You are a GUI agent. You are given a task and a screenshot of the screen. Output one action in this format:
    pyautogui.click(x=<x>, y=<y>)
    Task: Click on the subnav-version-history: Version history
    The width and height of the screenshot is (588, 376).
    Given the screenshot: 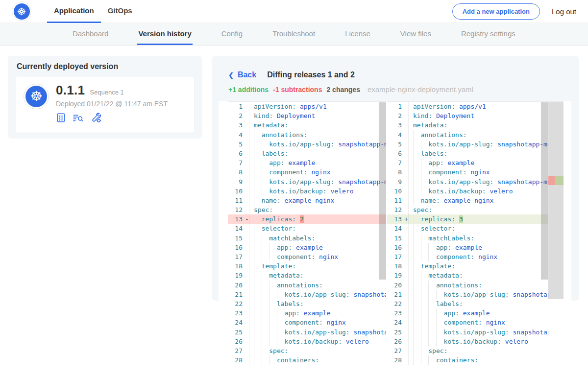 What is the action you would take?
    pyautogui.click(x=165, y=34)
    